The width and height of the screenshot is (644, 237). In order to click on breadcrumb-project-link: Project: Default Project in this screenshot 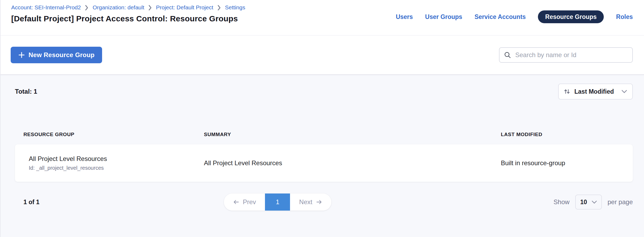, I will do `click(184, 7)`.